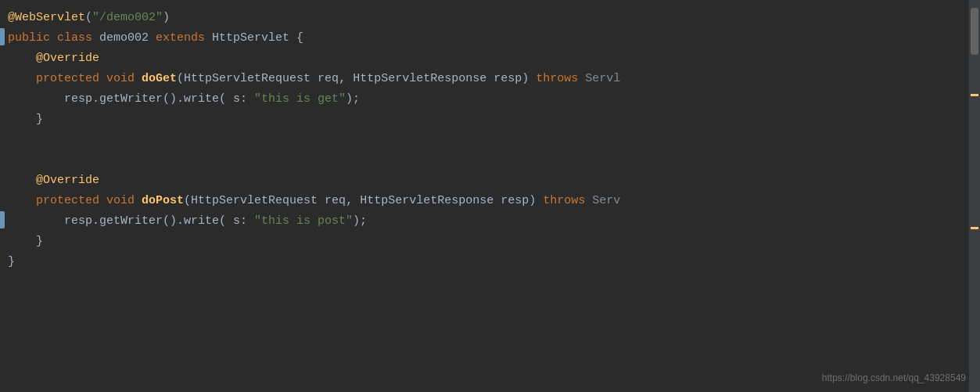  I want to click on code-line-5: resp.getWriter().write( s: "this is get"…, so click(490, 99).